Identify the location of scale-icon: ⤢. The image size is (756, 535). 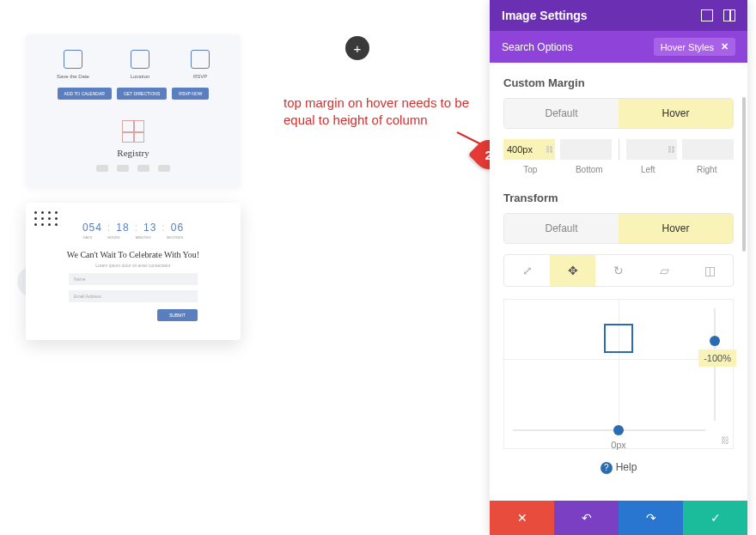
(527, 271).